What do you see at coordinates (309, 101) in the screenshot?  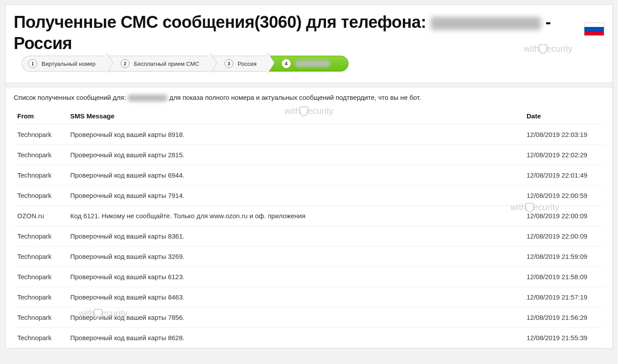 I see `table-caption: Список полученных сообщений для: XXXXXXX…` at bounding box center [309, 101].